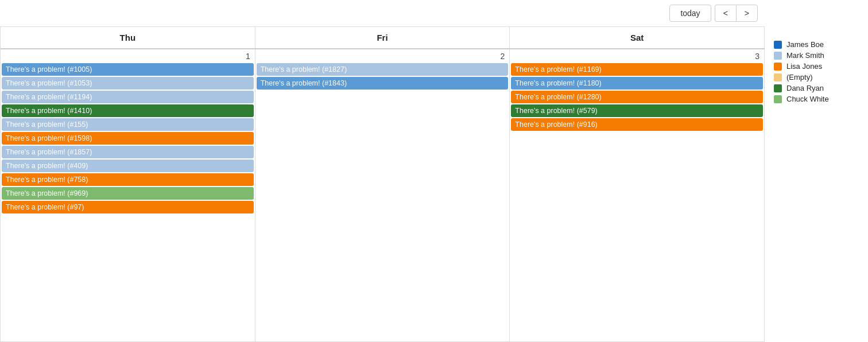 The height and width of the screenshot is (342, 868). Describe the element at coordinates (637, 125) in the screenshot. I see `event-916: There's a problem! (#916)` at that location.